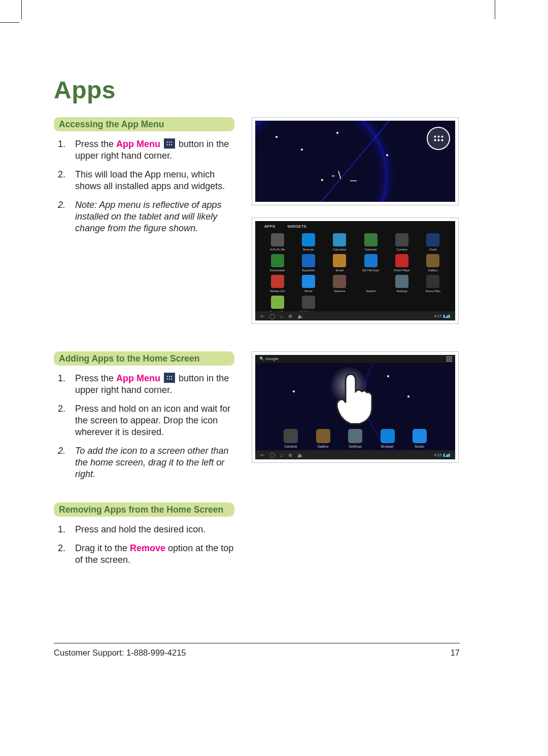  I want to click on app-label: Search, so click(370, 291).